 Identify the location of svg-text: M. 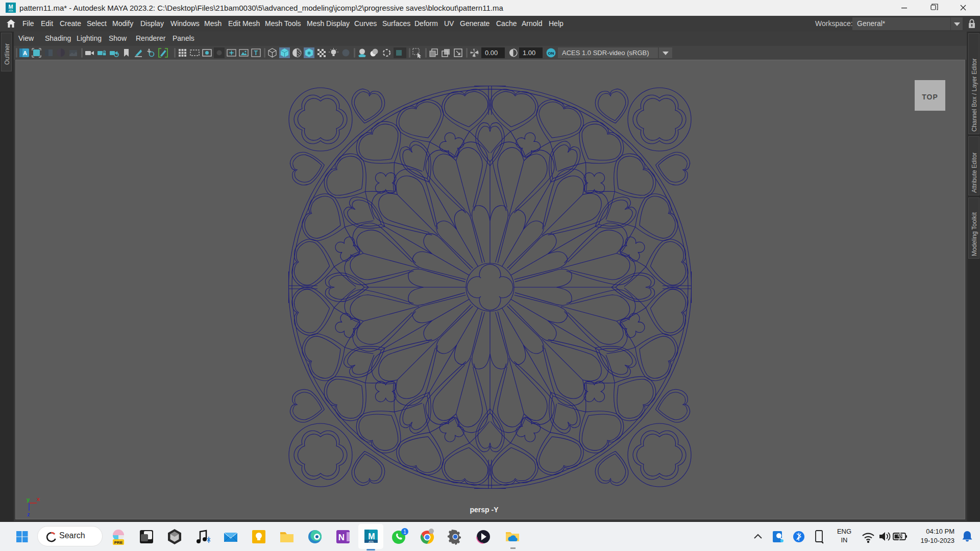
(372, 537).